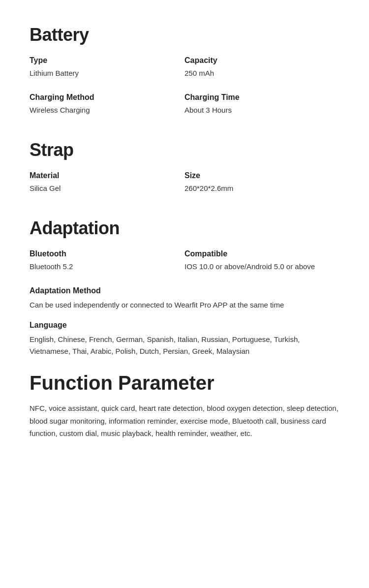 This screenshot has width=369, height=588. What do you see at coordinates (184, 35) in the screenshot?
I see `battery-title: Battery` at bounding box center [184, 35].